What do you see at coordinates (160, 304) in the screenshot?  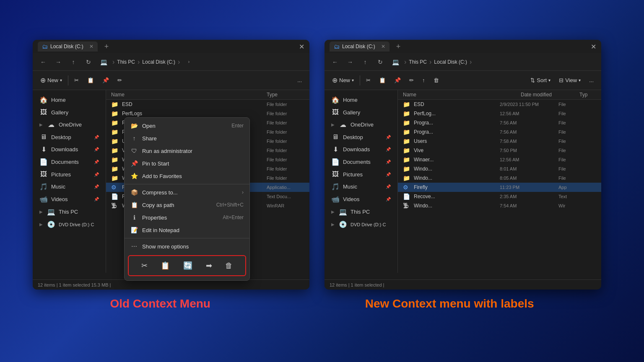 I see `caption-old: Old Context Menu` at bounding box center [160, 304].